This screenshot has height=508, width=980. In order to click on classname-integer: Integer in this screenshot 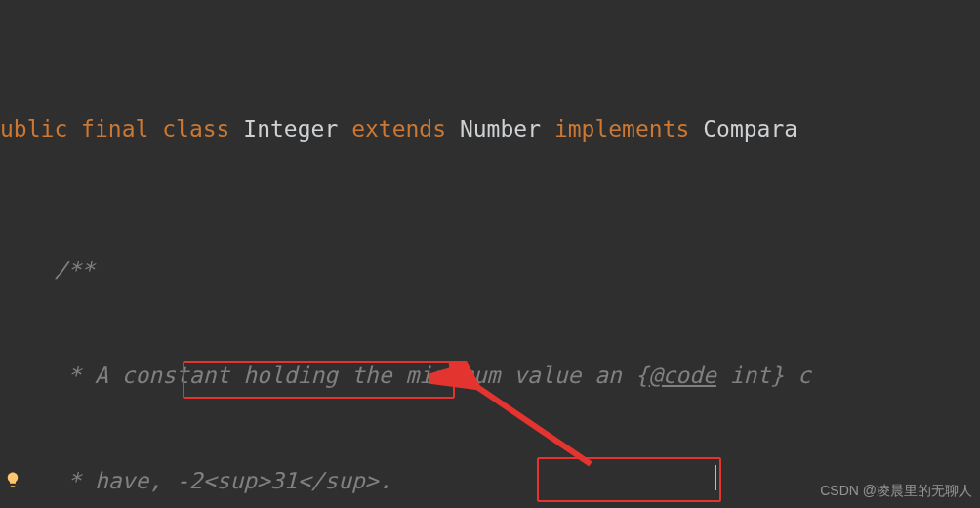, I will do `click(291, 129)`.